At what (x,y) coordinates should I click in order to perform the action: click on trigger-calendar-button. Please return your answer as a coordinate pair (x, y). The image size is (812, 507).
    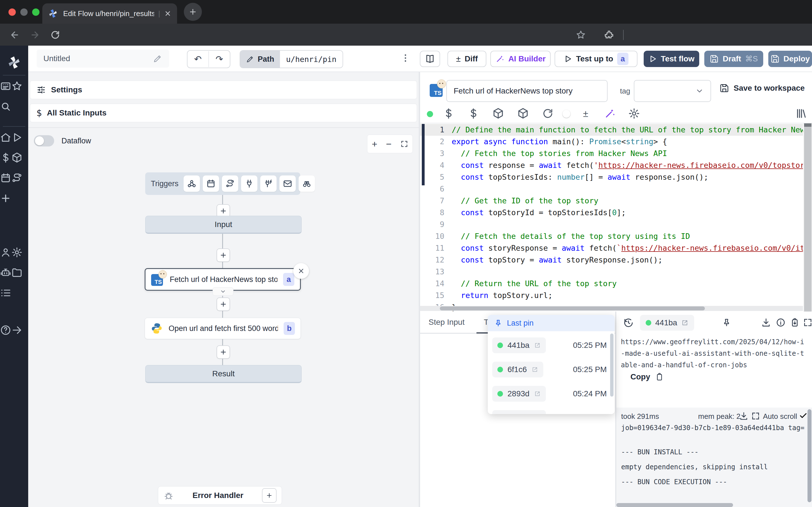
    Looking at the image, I should click on (211, 184).